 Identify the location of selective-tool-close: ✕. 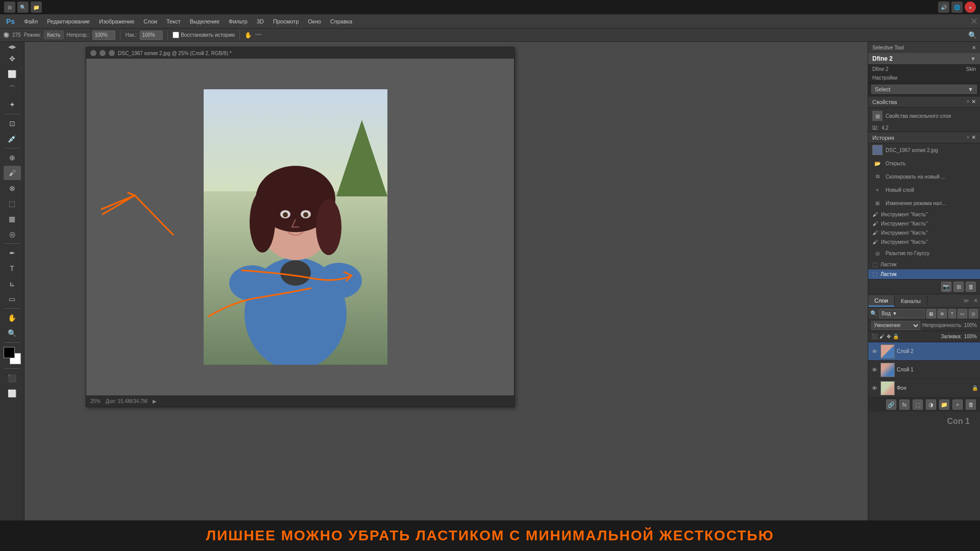
(974, 48).